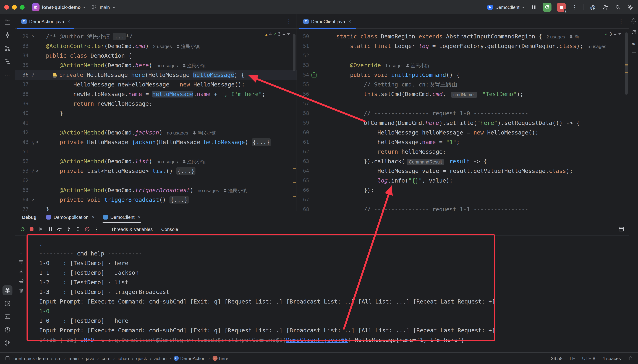  What do you see at coordinates (69, 229) in the screenshot?
I see `step-into-icon` at bounding box center [69, 229].